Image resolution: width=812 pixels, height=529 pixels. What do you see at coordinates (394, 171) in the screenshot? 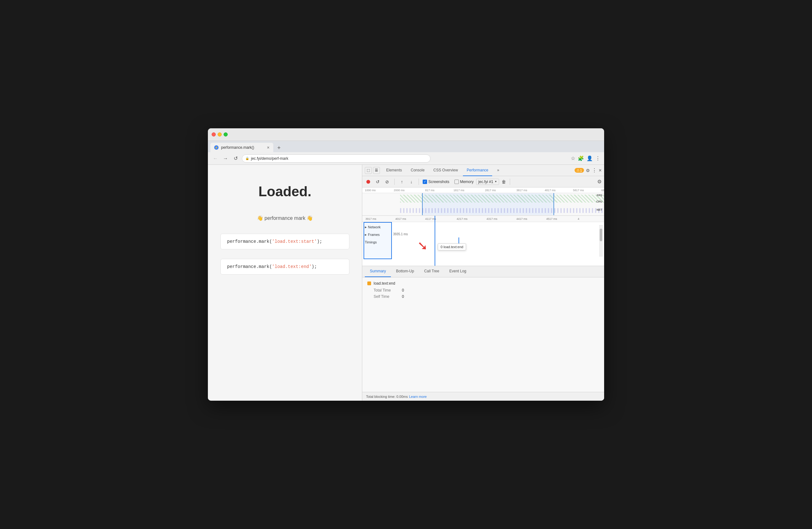
I see `tab-elements: Elements` at bounding box center [394, 171].